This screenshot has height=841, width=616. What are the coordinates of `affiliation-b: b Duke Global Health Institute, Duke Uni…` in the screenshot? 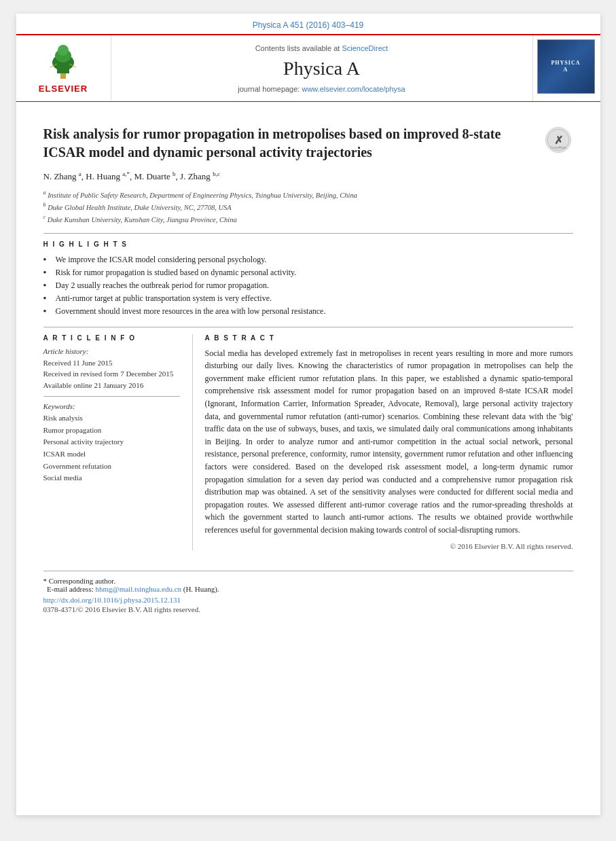 It's located at (308, 207).